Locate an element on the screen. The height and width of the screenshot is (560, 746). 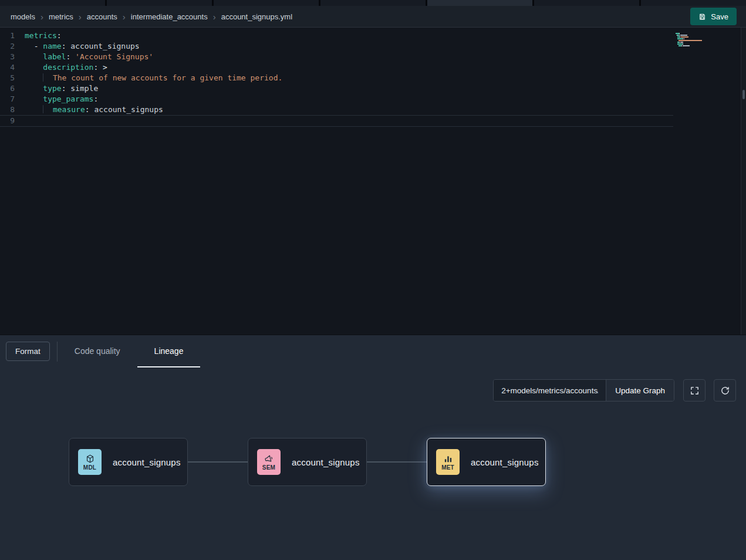
save-button-label: Save is located at coordinates (720, 16).